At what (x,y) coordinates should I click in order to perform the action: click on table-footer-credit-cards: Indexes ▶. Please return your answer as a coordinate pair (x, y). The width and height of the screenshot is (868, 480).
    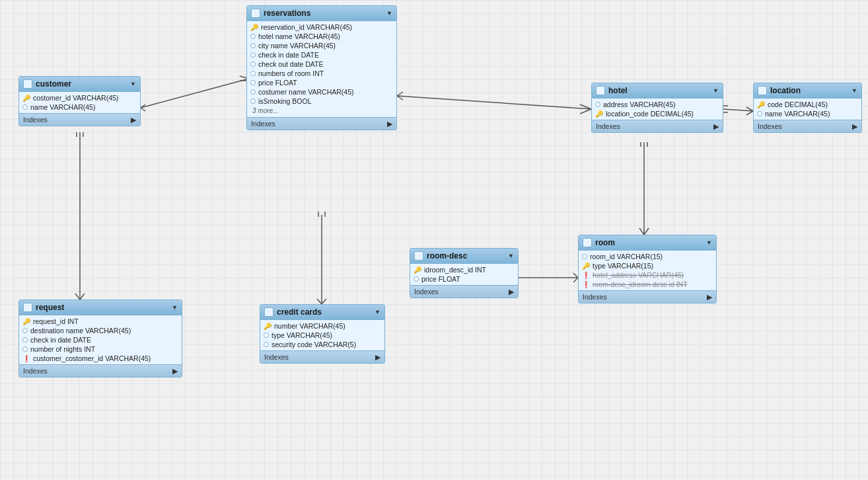
    Looking at the image, I should click on (322, 357).